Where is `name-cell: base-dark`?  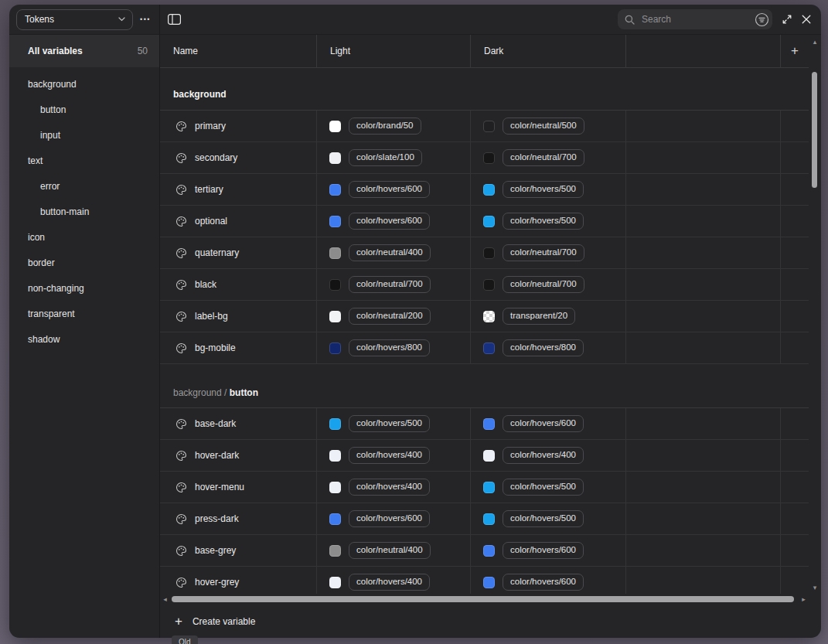
name-cell: base-dark is located at coordinates (238, 424).